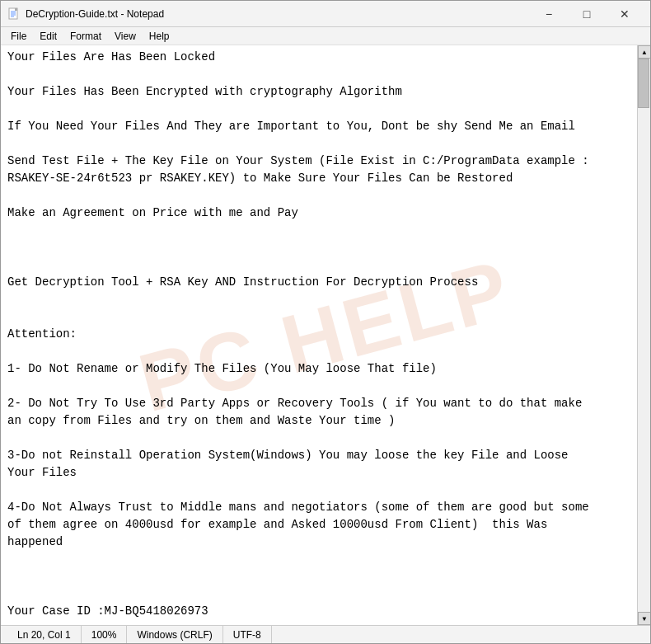  I want to click on minimize-button: −, so click(549, 14).